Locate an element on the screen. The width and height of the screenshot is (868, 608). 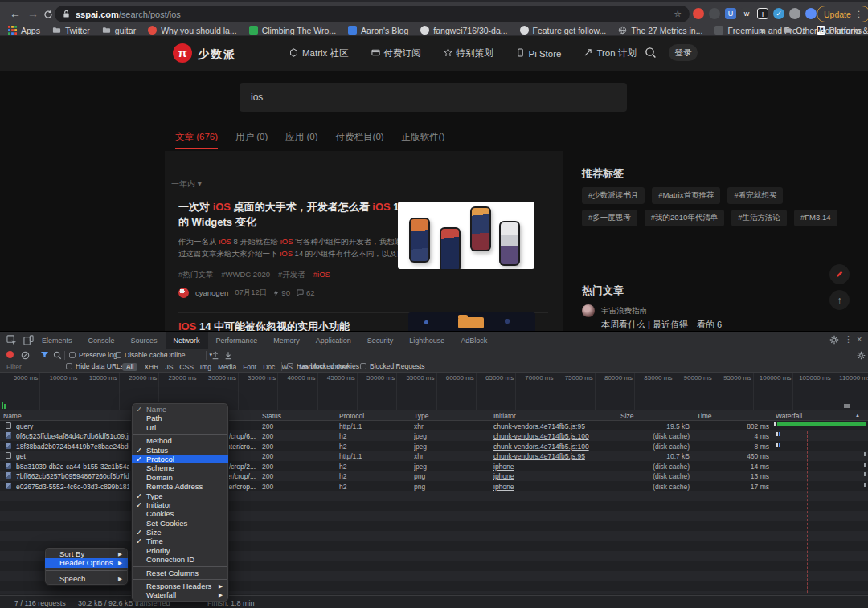
devtools-tab-performance: Performance is located at coordinates (237, 341).